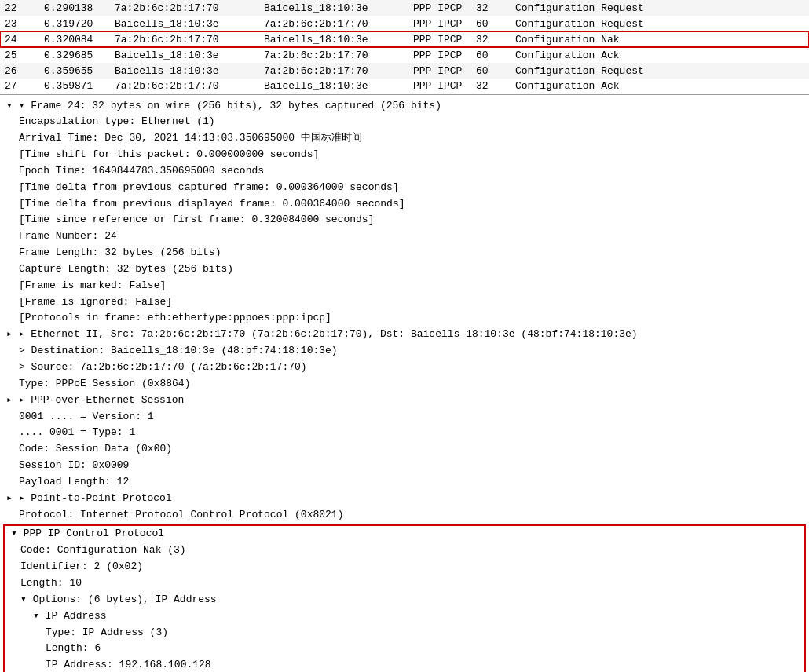  Describe the element at coordinates (404, 515) in the screenshot. I see `detail-line: Protocol: Internet Protocol Control Prot…` at that location.